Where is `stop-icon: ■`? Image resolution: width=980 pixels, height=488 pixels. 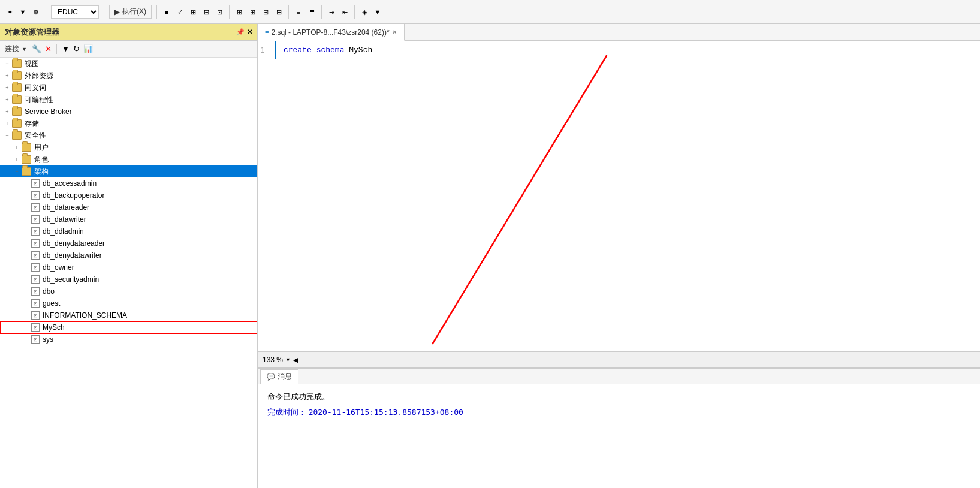
stop-icon: ■ is located at coordinates (167, 12).